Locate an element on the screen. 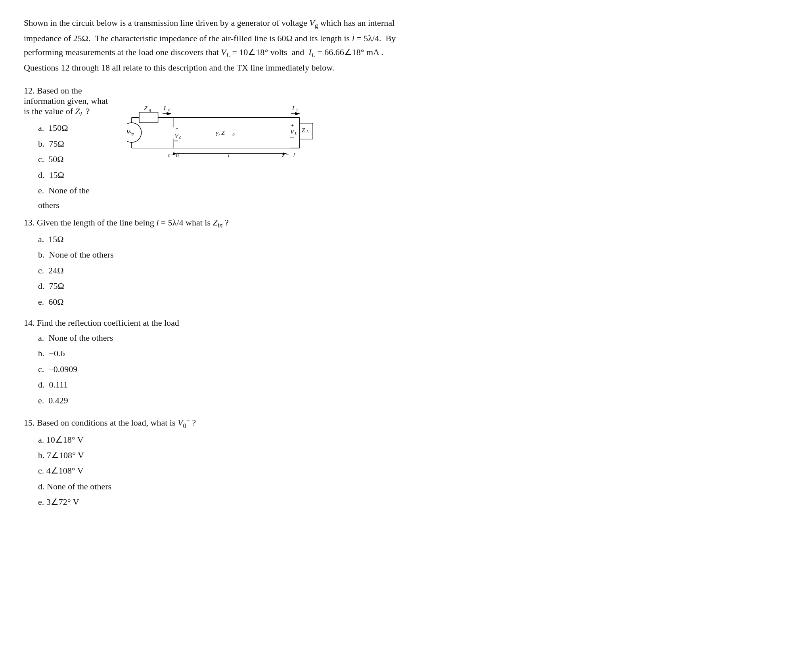 The width and height of the screenshot is (812, 655). q15-options: a. 10∠18° V b. 7∠108° V c. 4∠108° V d. N… is located at coordinates (218, 471).